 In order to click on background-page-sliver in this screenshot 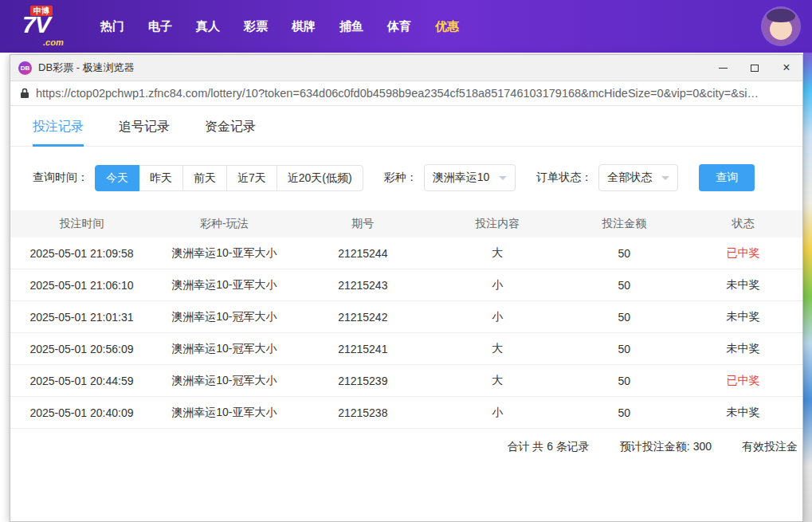, I will do `click(808, 287)`.